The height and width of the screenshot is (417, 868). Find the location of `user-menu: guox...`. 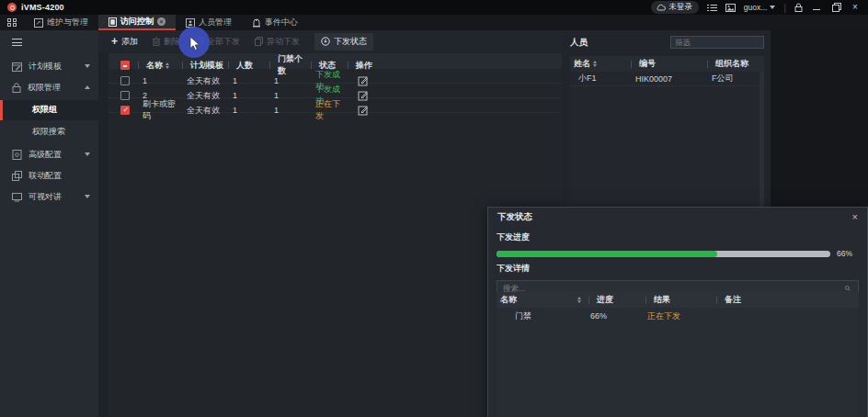

user-menu: guox... is located at coordinates (760, 7).